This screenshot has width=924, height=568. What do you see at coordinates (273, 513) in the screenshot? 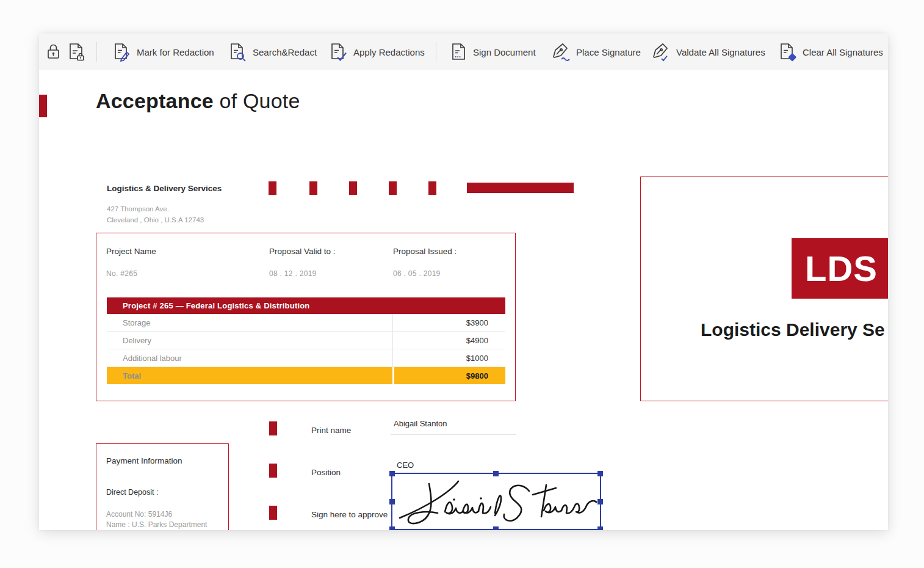
I see `bullet-sign-here` at bounding box center [273, 513].